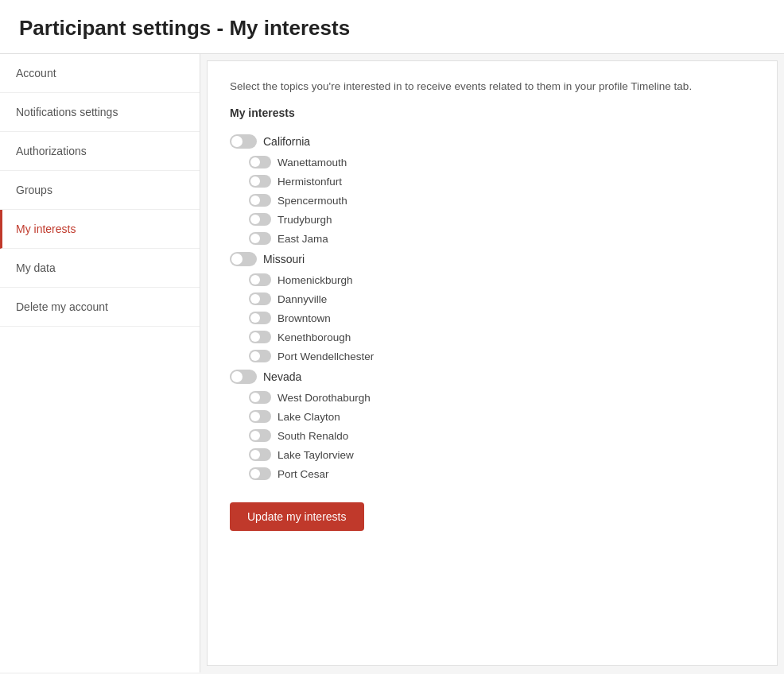  What do you see at coordinates (326, 356) in the screenshot?
I see `city-label-1-4: Port Wendellchester` at bounding box center [326, 356].